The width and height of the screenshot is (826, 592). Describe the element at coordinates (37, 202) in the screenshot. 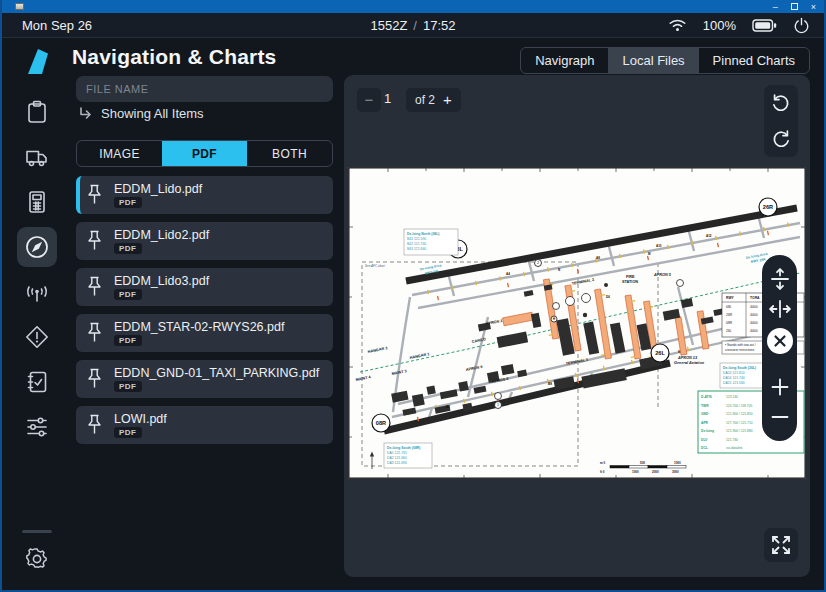

I see `sidebar-item-calculator` at that location.